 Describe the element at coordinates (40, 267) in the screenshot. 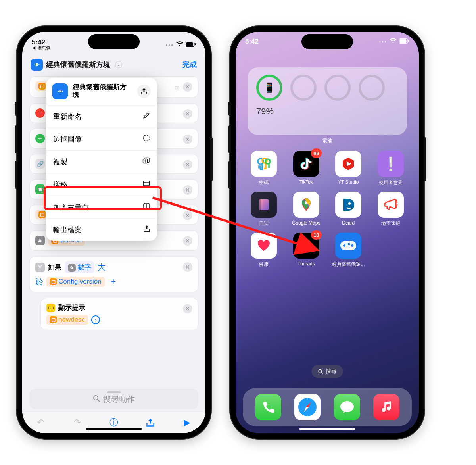

I see `branch-icon: Y` at that location.